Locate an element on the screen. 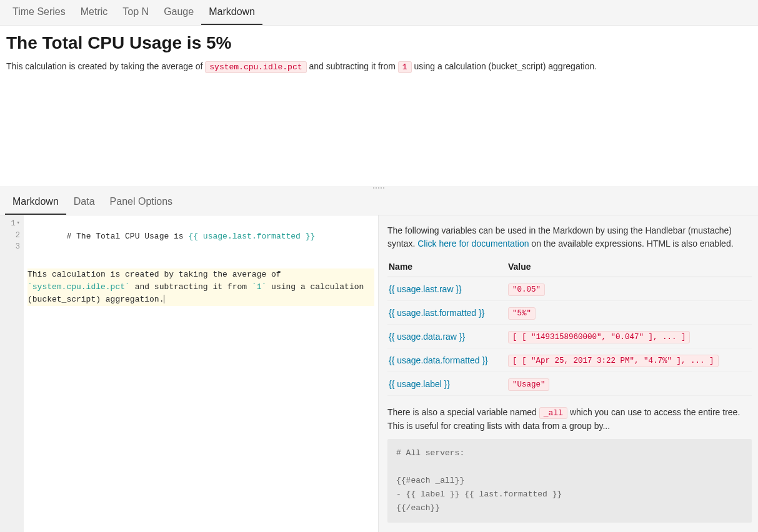  preview-text: and subtracting it from is located at coordinates (352, 66).